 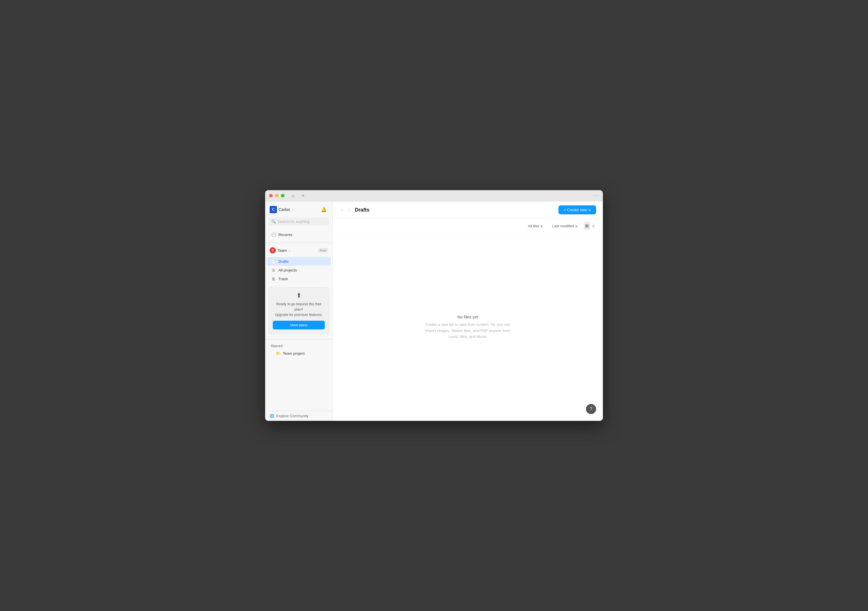 I want to click on starred-title: Starred, so click(x=299, y=346).